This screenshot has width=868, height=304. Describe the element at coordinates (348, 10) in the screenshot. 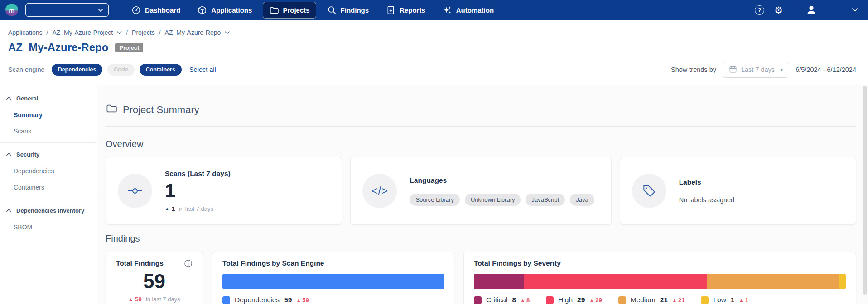

I see `nav-item-findings: Findings` at that location.